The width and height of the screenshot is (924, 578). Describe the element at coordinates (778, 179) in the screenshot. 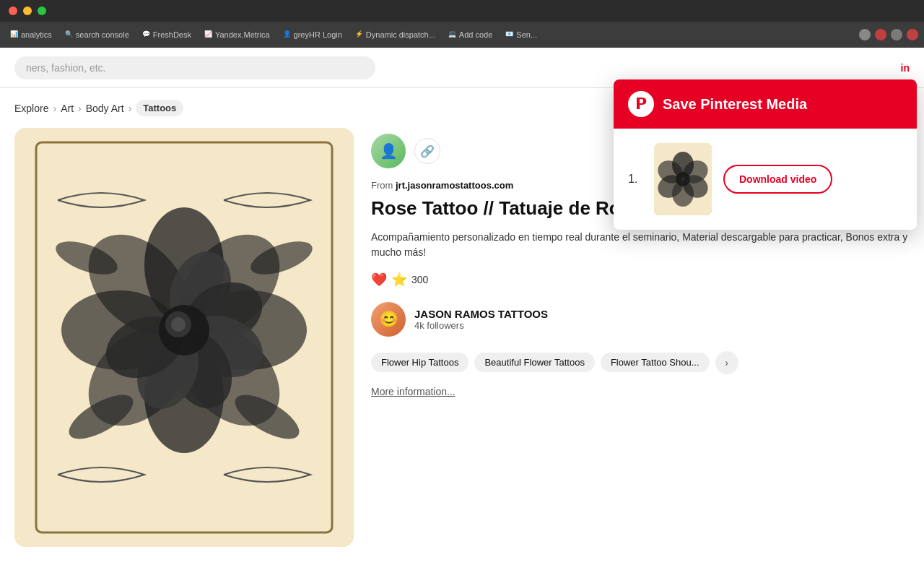

I see `download-video-button: Download video` at that location.